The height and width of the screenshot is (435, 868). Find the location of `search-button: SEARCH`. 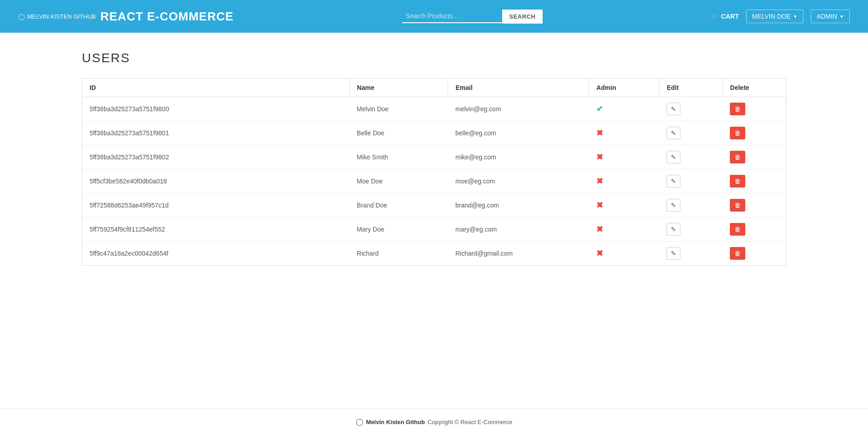

search-button: SEARCH is located at coordinates (523, 16).